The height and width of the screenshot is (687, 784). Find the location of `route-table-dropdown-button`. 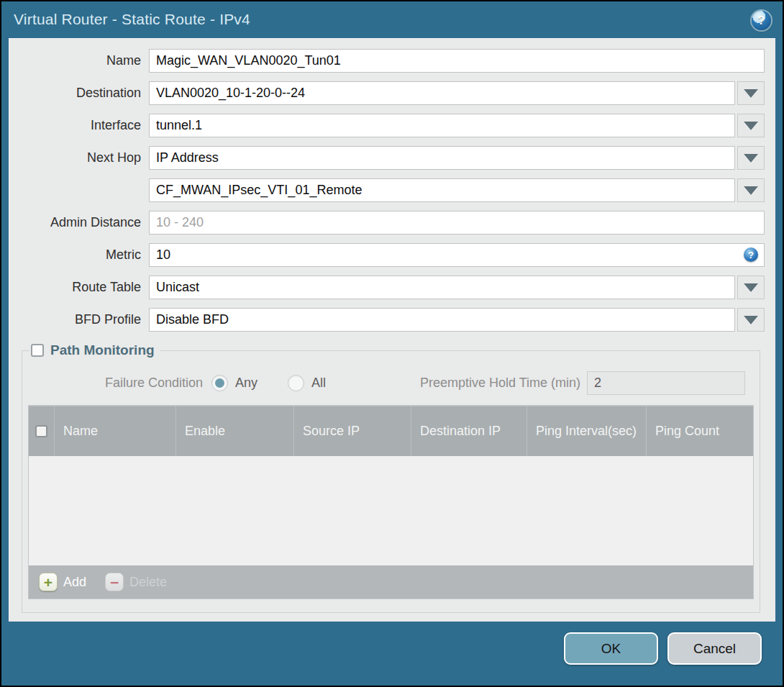

route-table-dropdown-button is located at coordinates (751, 288).